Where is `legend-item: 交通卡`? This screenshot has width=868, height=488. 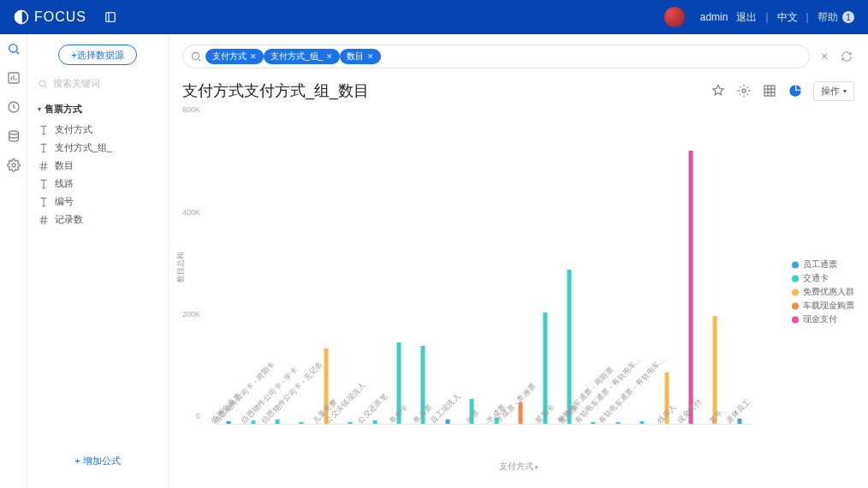 legend-item: 交通卡 is located at coordinates (823, 279).